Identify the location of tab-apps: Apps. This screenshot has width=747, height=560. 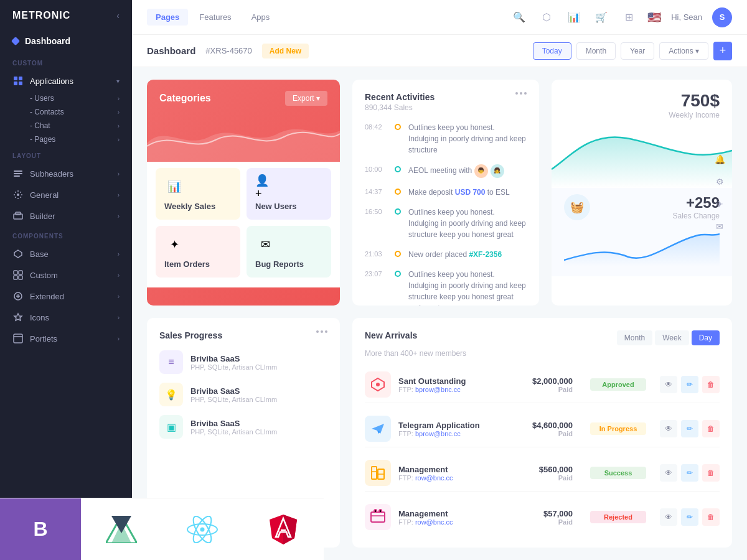
(261, 17).